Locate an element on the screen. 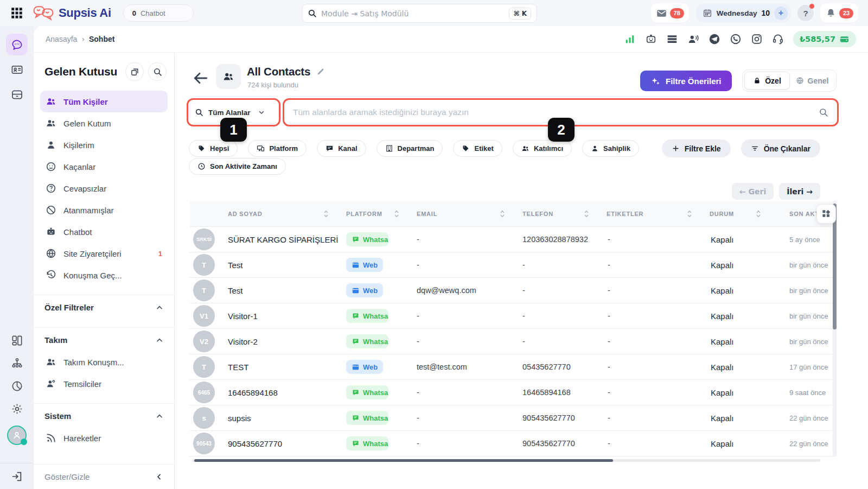 The image size is (868, 489). section-system: Sistem is located at coordinates (104, 415).